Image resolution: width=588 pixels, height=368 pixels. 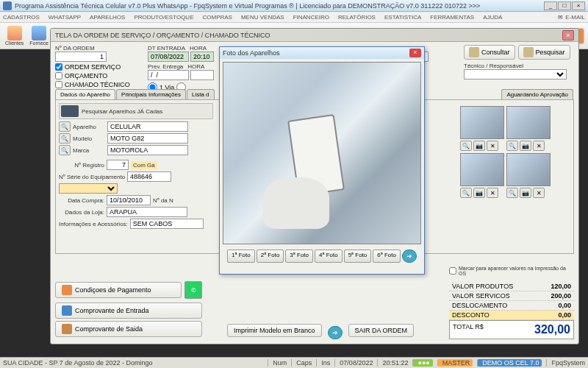 I want to click on foto4-button: 4ª Foto, so click(x=329, y=256).